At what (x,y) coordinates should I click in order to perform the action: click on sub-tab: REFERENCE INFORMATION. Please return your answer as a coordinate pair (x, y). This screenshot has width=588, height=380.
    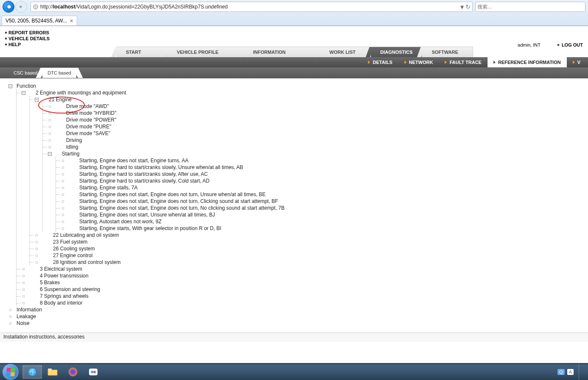
    Looking at the image, I should click on (527, 62).